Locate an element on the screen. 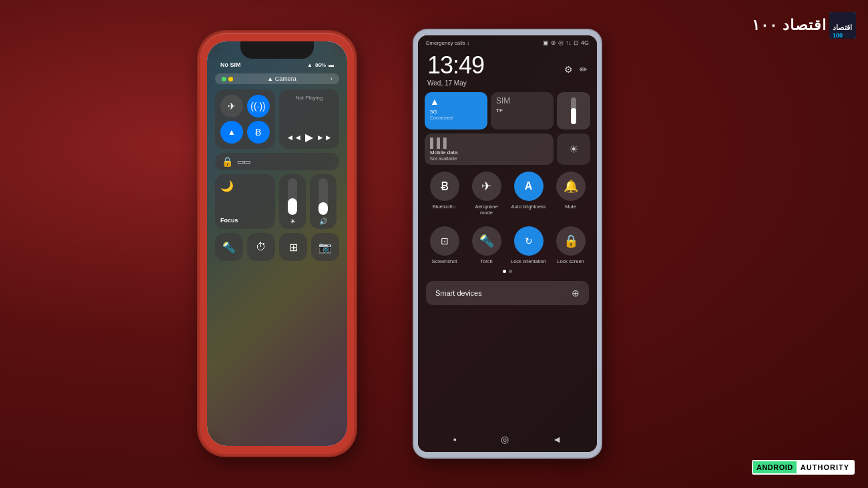  android-toggles-row1: Ƀ Bluetooth↓ ✈ Aeroplane mode A Auto bri… is located at coordinates (507, 194).